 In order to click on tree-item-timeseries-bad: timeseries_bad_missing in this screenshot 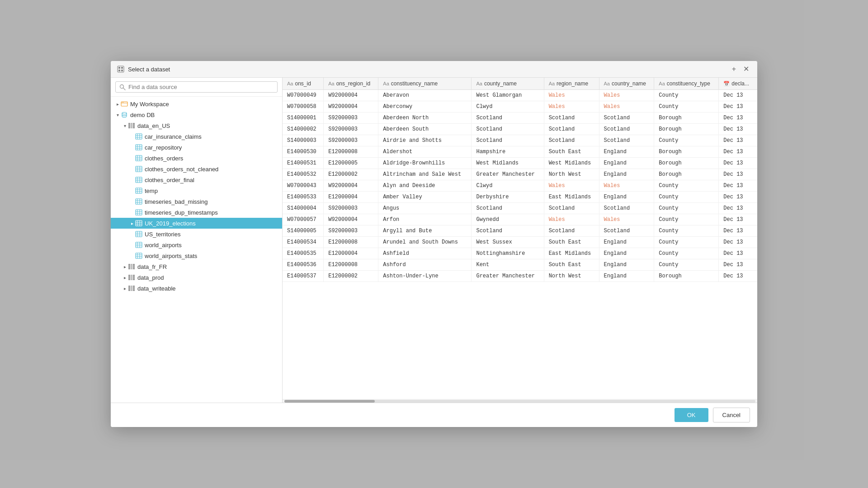, I will do `click(196, 202)`.